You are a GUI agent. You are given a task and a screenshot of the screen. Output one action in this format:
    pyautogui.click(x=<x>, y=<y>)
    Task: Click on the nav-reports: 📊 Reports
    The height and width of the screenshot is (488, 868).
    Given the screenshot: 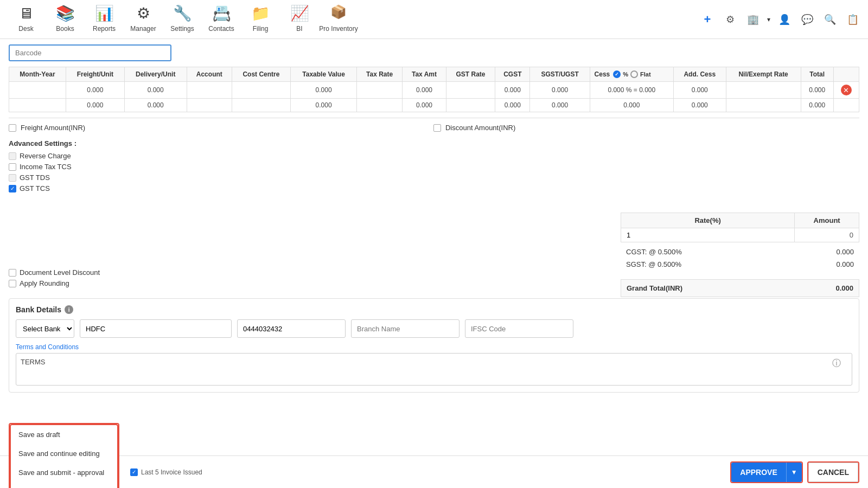 What is the action you would take?
    pyautogui.click(x=104, y=20)
    